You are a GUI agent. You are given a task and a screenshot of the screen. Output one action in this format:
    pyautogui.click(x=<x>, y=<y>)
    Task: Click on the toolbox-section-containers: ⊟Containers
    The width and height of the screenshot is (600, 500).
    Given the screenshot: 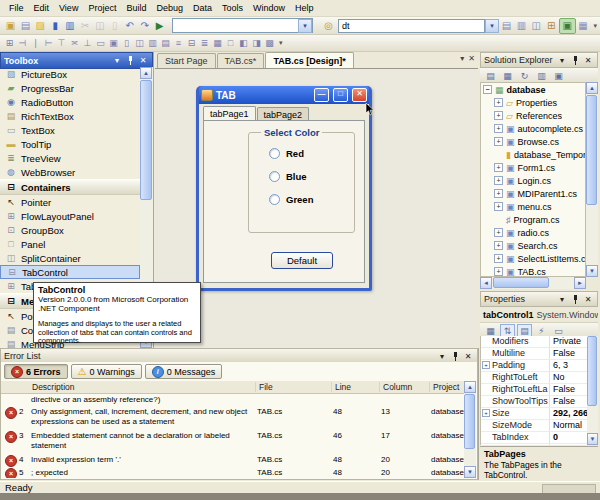 What is the action you would take?
    pyautogui.click(x=70, y=187)
    